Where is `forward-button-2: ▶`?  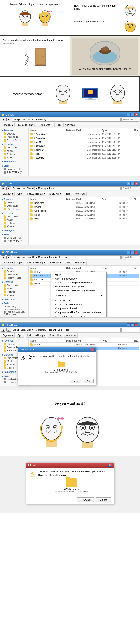
forward-button-2: ▶ is located at coordinates (9, 188).